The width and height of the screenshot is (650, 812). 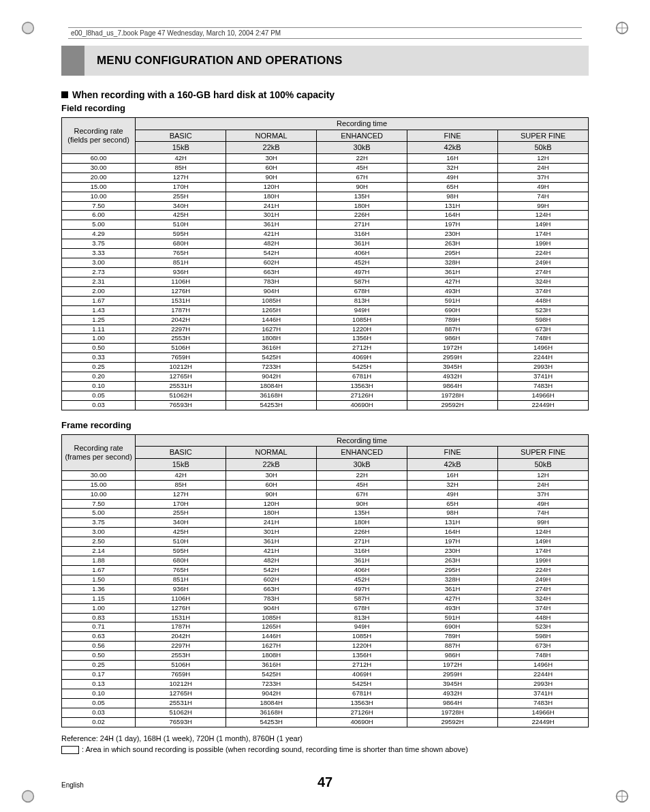 What do you see at coordinates (181, 196) in the screenshot?
I see `cell-value: 255H` at bounding box center [181, 196].